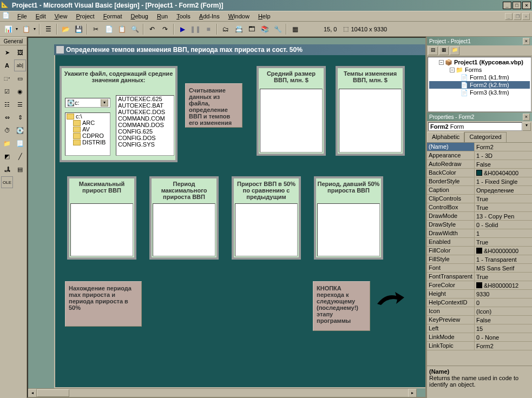  Describe the element at coordinates (20, 169) in the screenshot. I see `data-tool: ▤` at that location.